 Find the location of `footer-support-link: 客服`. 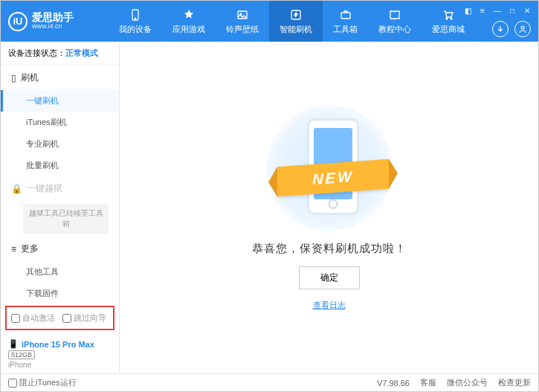

footer-support-link: 客服 is located at coordinates (428, 382).